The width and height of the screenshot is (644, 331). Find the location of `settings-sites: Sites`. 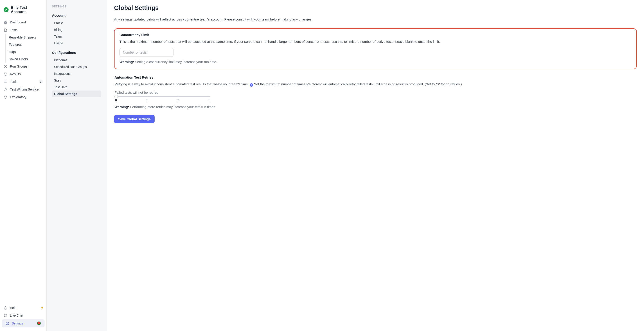

settings-sites: Sites is located at coordinates (76, 81).